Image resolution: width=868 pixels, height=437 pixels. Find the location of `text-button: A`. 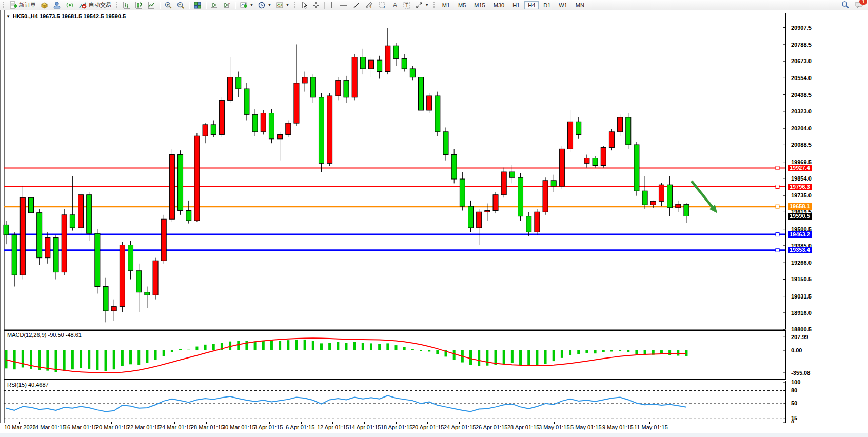

text-button: A is located at coordinates (395, 5).